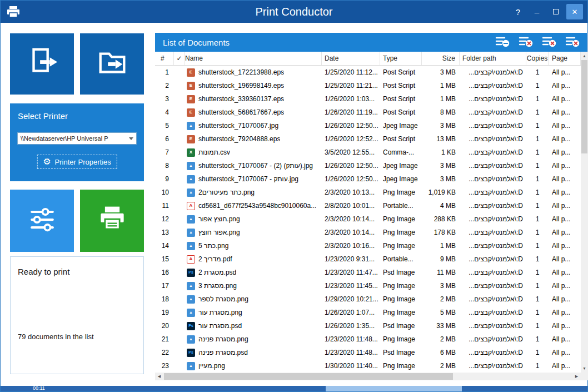 This screenshot has width=588, height=392. I want to click on col-header-folder-path: Folder path, so click(493, 58).